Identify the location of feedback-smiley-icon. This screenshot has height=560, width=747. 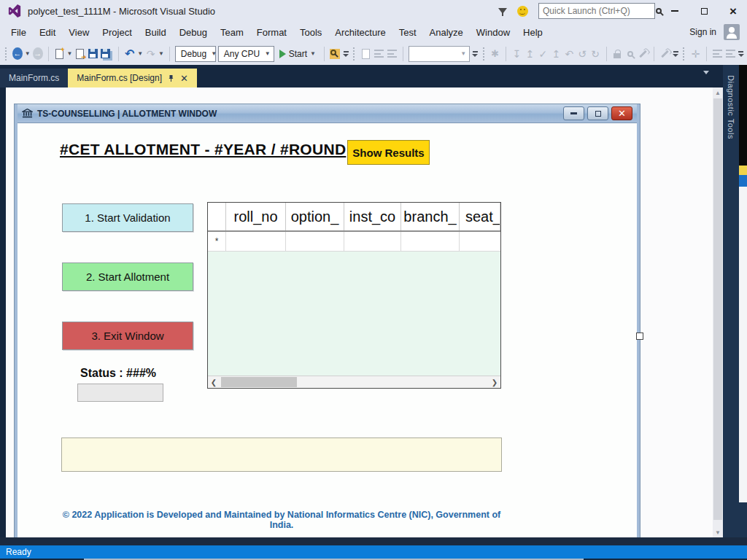
(522, 12).